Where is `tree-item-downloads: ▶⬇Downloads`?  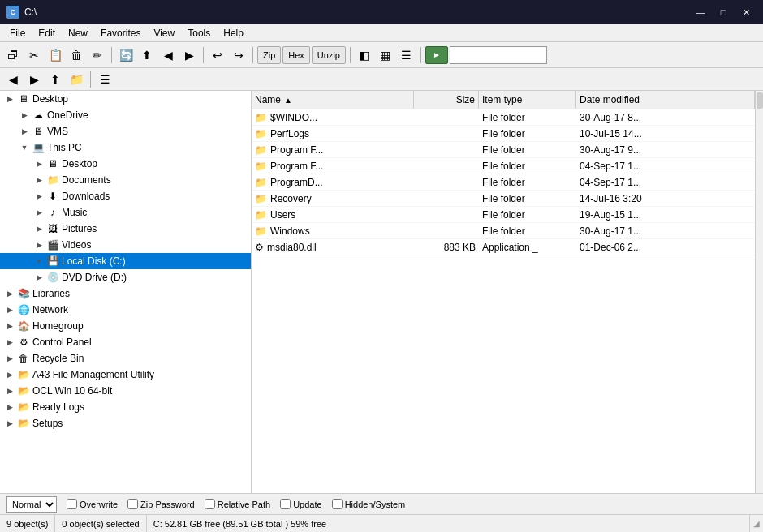 tree-item-downloads: ▶⬇Downloads is located at coordinates (125, 196).